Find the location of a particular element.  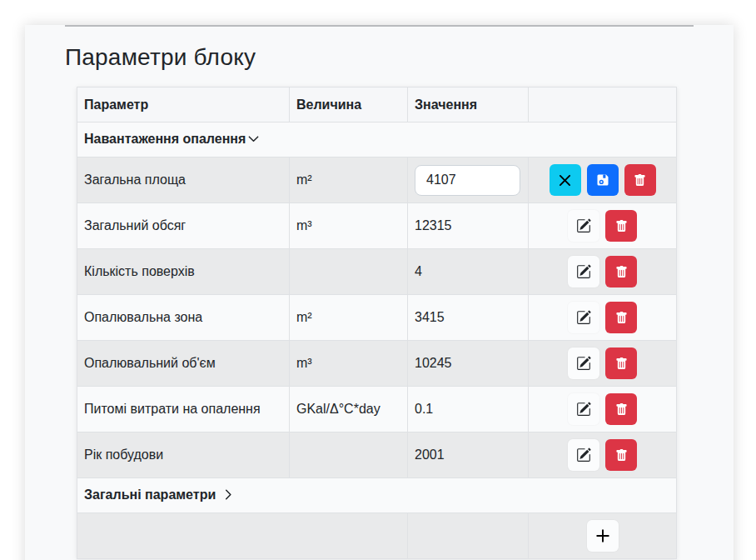

parameter-cell-text: Загальний обсяг is located at coordinates (135, 225).